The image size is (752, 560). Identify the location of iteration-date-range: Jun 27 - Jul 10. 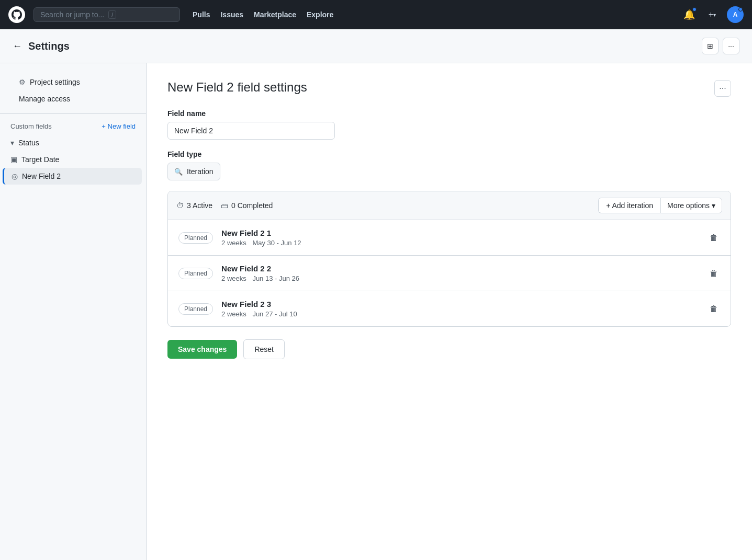
(274, 314).